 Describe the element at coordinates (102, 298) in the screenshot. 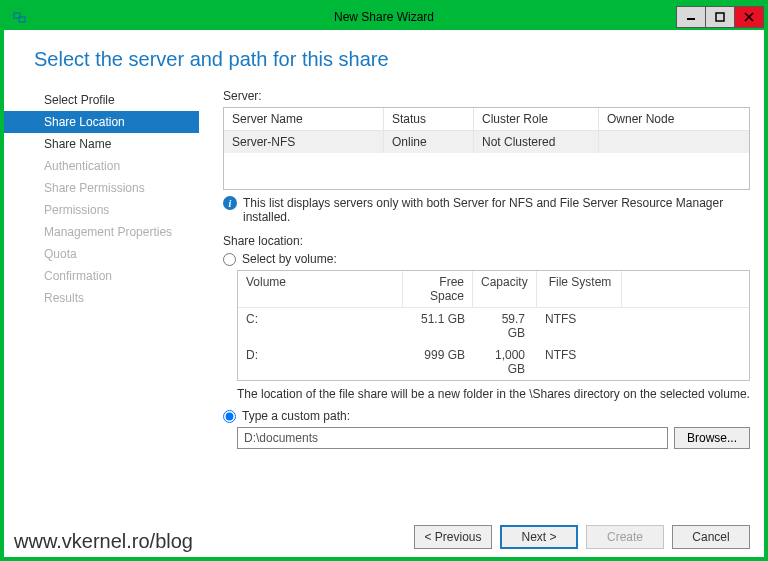

I see `wizard-step-9: Results` at that location.